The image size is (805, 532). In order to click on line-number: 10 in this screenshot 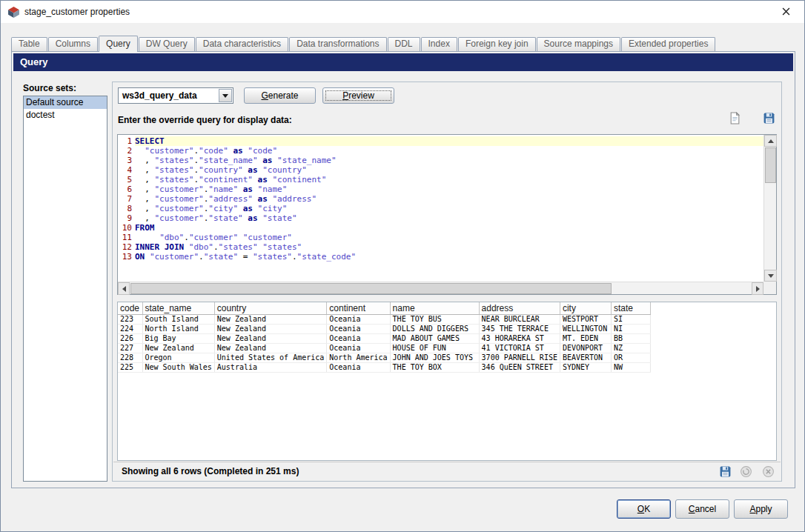, I will do `click(126, 228)`.